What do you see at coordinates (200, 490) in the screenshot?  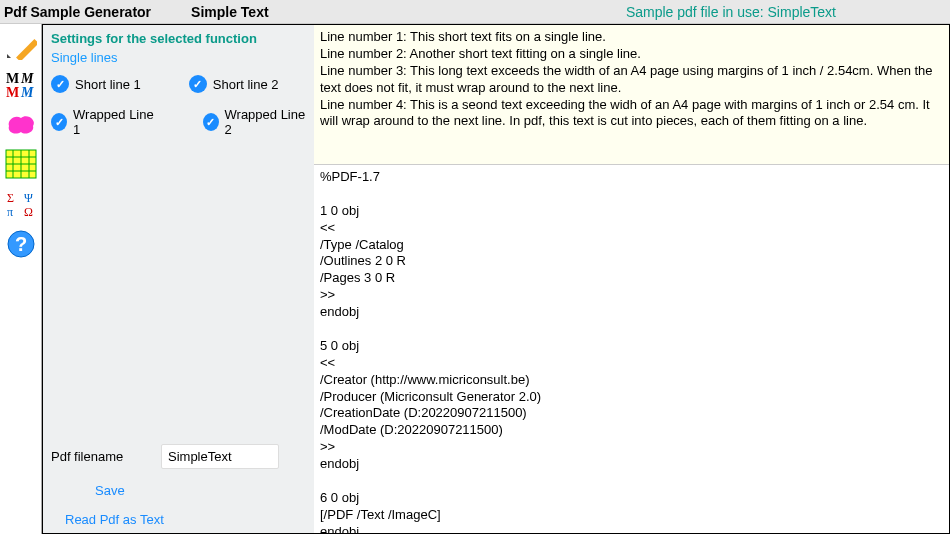 I see `save-button: Save` at bounding box center [200, 490].